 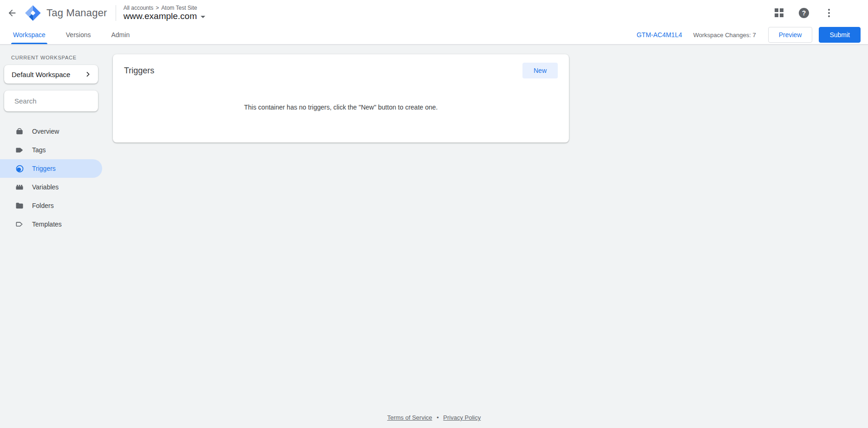 What do you see at coordinates (20, 169) in the screenshot?
I see `trigger-icon` at bounding box center [20, 169].